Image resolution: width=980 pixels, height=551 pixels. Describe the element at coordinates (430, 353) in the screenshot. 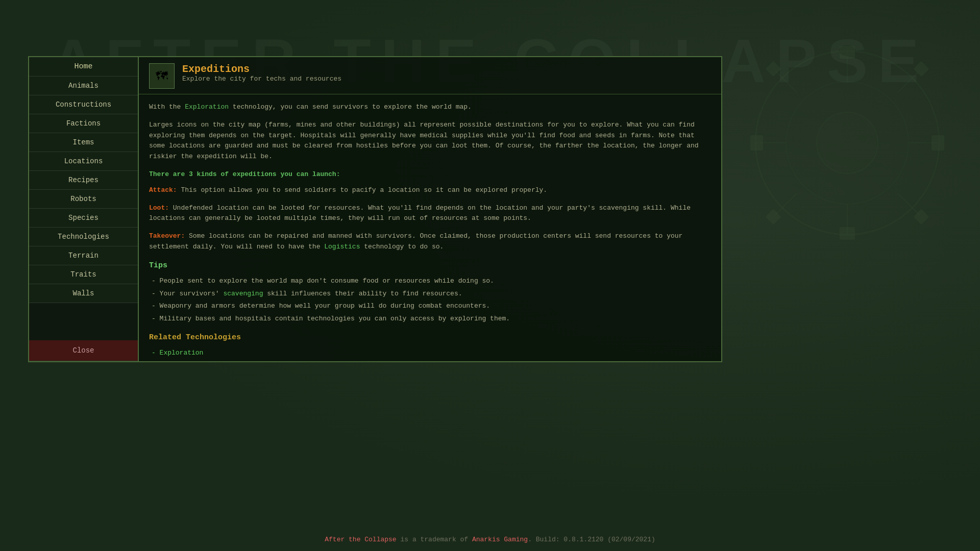

I see `tech-link-exploration: - Exploration` at that location.